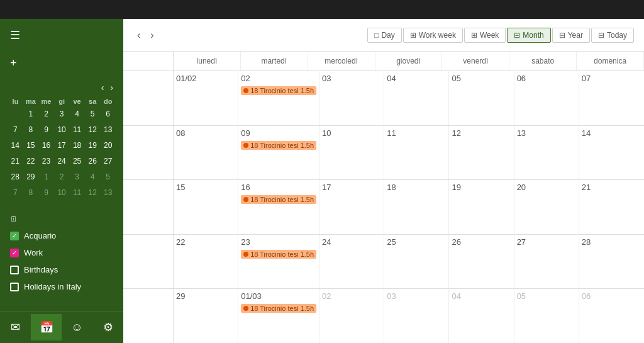 The height and width of the screenshot is (343, 644). What do you see at coordinates (547, 262) in the screenshot?
I see `calendar-day: 27` at bounding box center [547, 262].